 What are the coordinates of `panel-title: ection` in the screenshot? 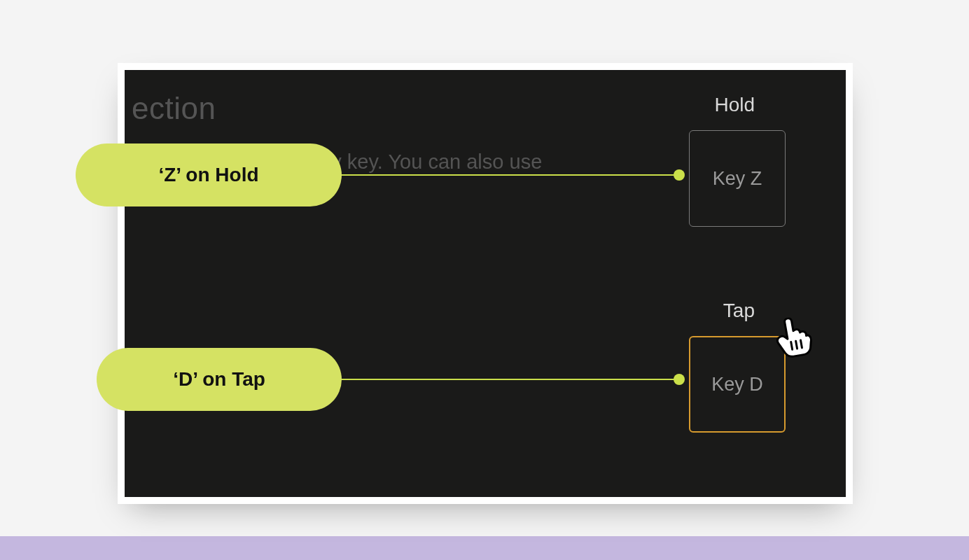 It's located at (174, 108).